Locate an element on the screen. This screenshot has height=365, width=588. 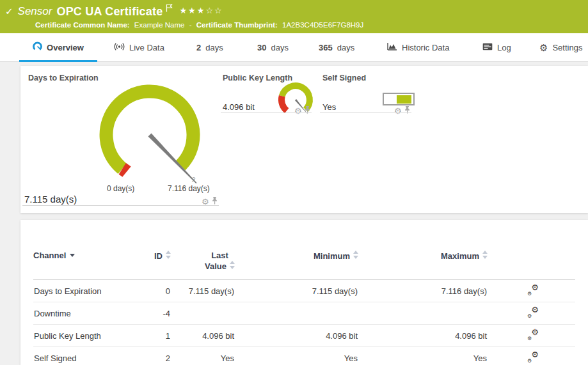
cell-minimum is located at coordinates (297, 313).